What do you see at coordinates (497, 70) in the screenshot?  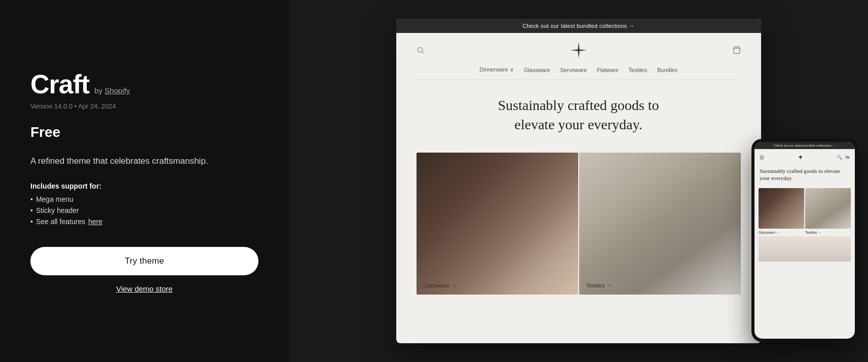 I see `nav-dinnerware: Dinnerware ∨` at bounding box center [497, 70].